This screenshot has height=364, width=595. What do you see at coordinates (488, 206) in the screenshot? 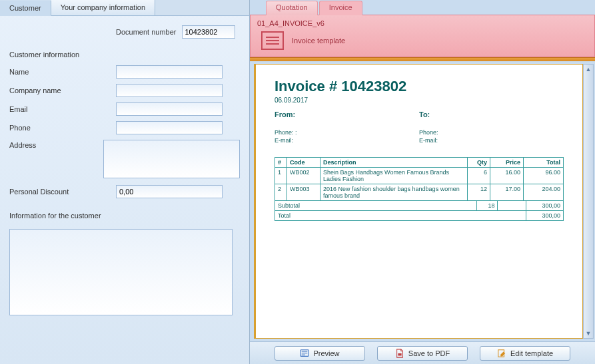
I see `subtotal-qty: 18` at bounding box center [488, 206].